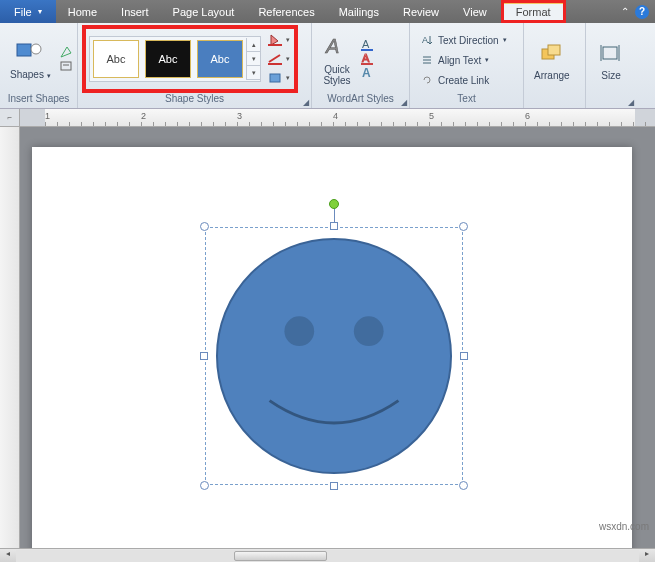  I want to click on text-direction-icon: A, so click(427, 40).